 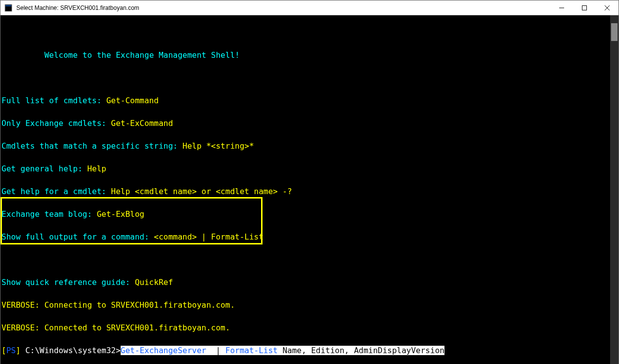 What do you see at coordinates (56, 123) in the screenshot?
I see `help-line2-label: Only Exchange cmdlets:` at bounding box center [56, 123].